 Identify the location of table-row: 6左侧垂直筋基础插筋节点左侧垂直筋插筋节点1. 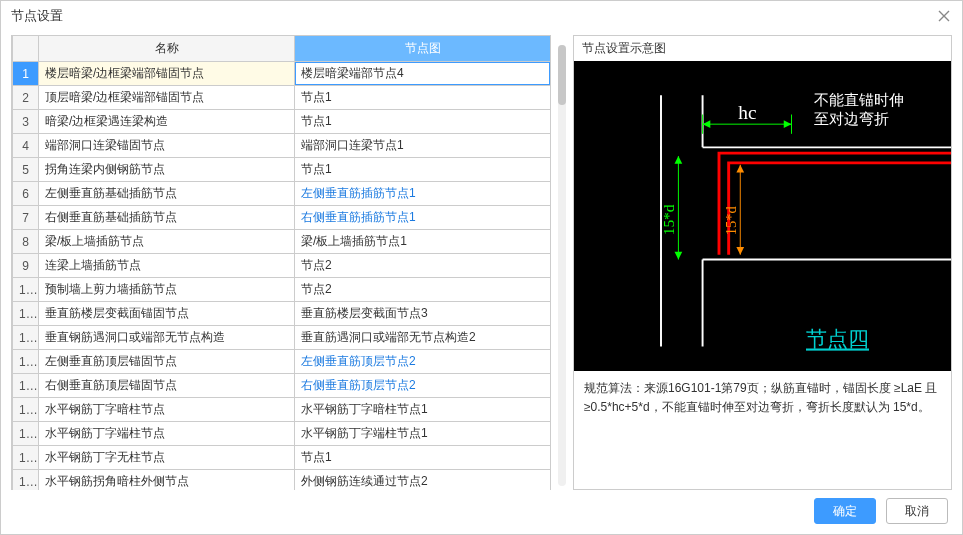
(282, 194).